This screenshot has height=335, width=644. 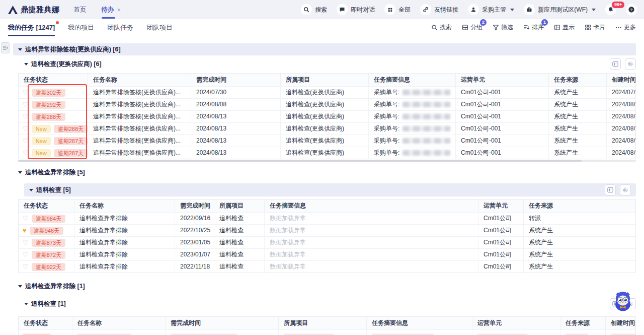 What do you see at coordinates (327, 254) in the screenshot?
I see `table-row: ♡逾期872天追料检查异常排除2023/01/07追料检查数据加载异常Cm01公…` at bounding box center [327, 254].